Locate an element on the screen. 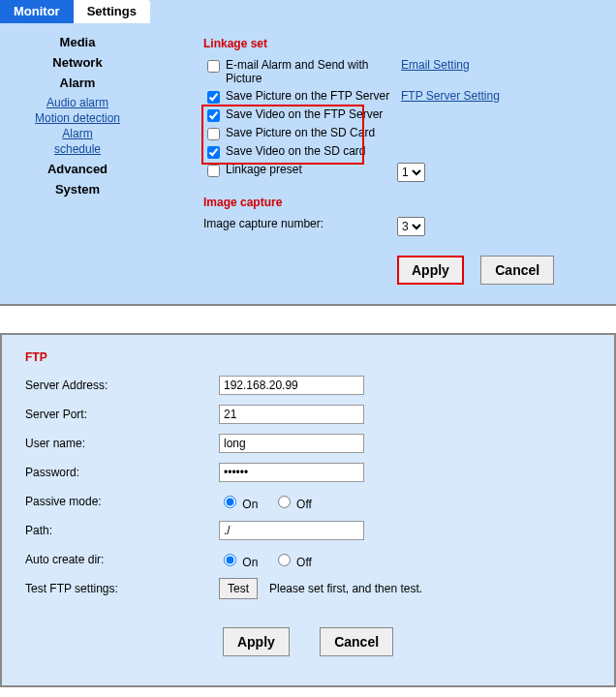 This screenshot has height=697, width=616. image-capture-label: Image capture number: is located at coordinates (263, 224).